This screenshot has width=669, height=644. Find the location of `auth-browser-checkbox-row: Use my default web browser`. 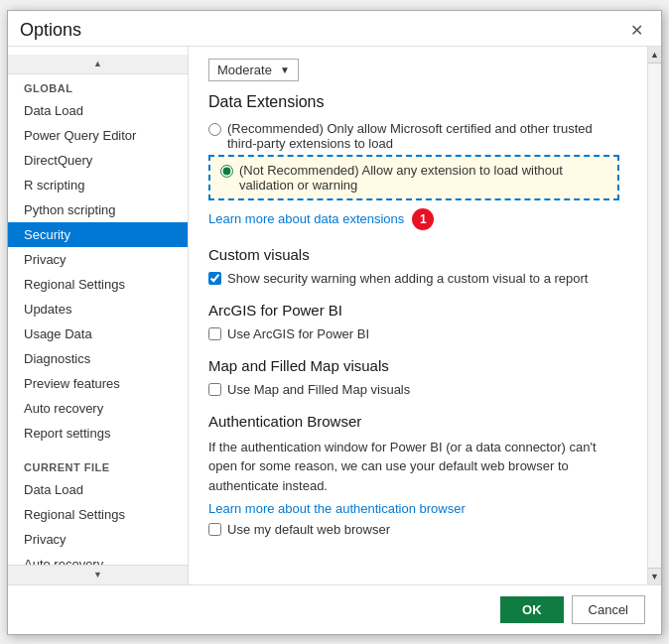

auth-browser-checkbox-row: Use my default web browser is located at coordinates (414, 530).